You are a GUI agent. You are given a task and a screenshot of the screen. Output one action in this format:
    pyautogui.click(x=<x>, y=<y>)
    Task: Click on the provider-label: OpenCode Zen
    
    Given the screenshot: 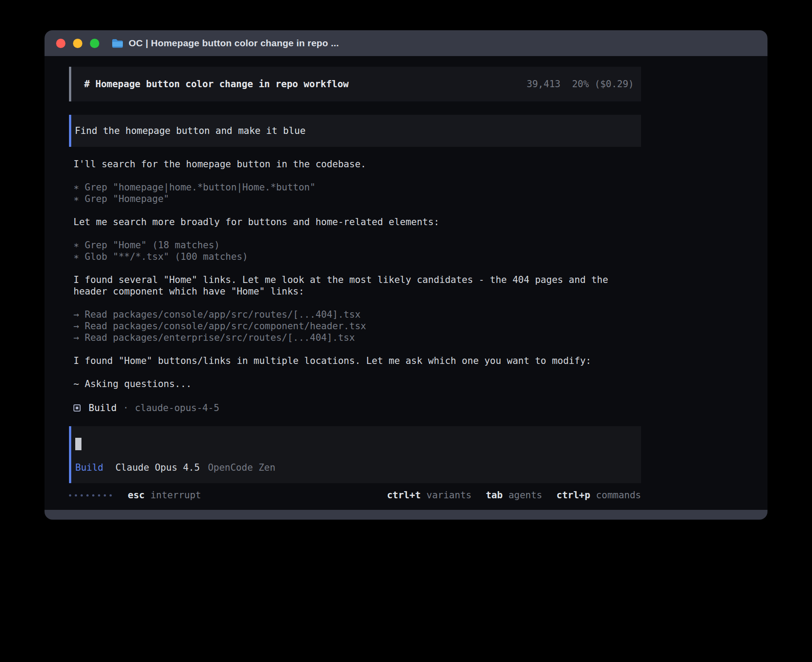 What is the action you would take?
    pyautogui.click(x=242, y=468)
    